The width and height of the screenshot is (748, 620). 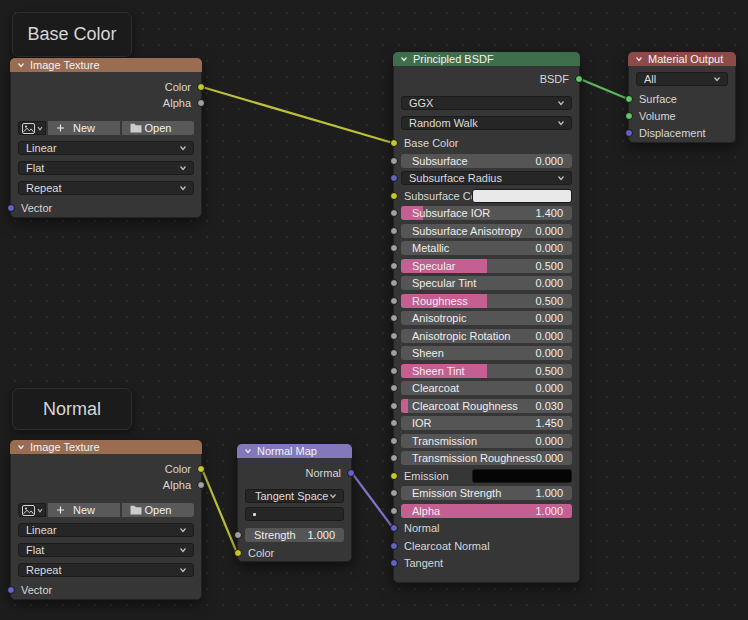 I want to click on socket-normal-output, so click(x=351, y=473).